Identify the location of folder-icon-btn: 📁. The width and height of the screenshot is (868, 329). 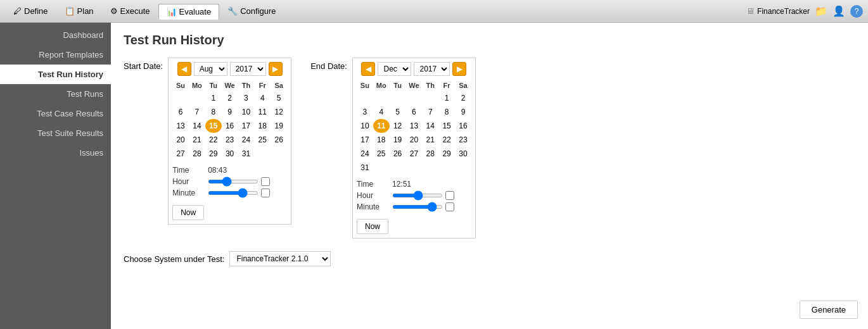
(821, 11).